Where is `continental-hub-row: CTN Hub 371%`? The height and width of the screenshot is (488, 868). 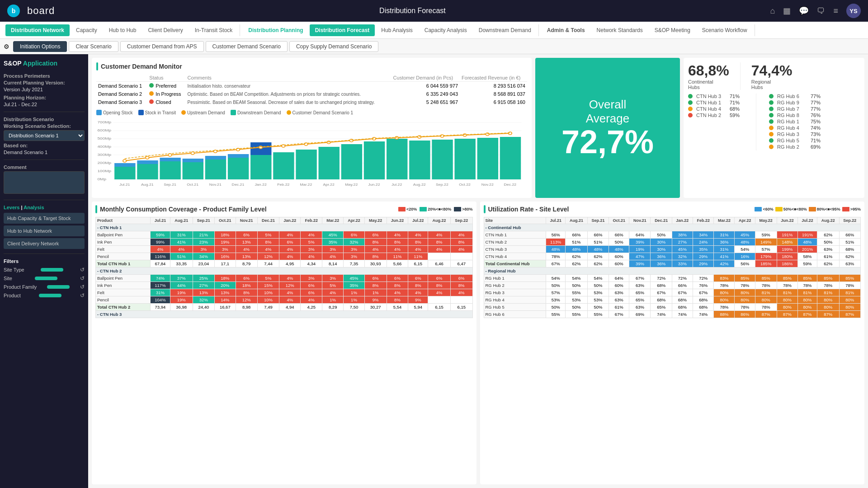
continental-hub-row: CTN Hub 371% is located at coordinates (716, 96).